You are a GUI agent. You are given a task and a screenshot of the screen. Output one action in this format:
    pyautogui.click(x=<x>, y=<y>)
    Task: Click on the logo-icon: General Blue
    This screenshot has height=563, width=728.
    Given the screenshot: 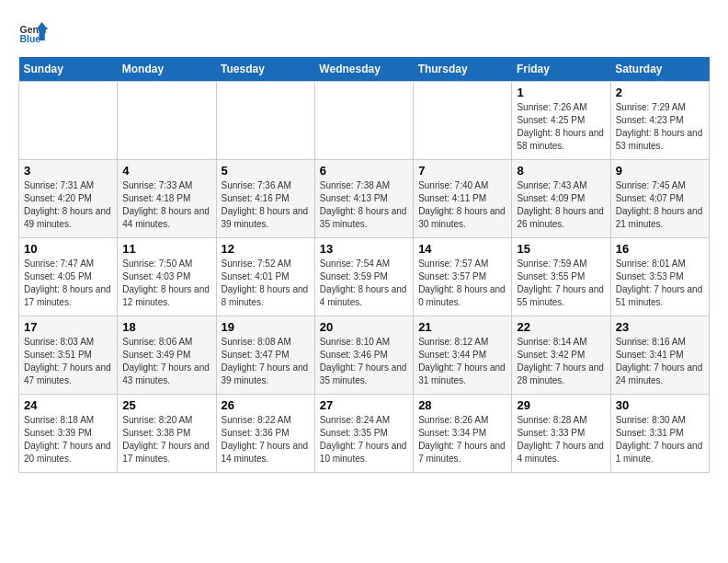 What is the action you would take?
    pyautogui.click(x=33, y=33)
    